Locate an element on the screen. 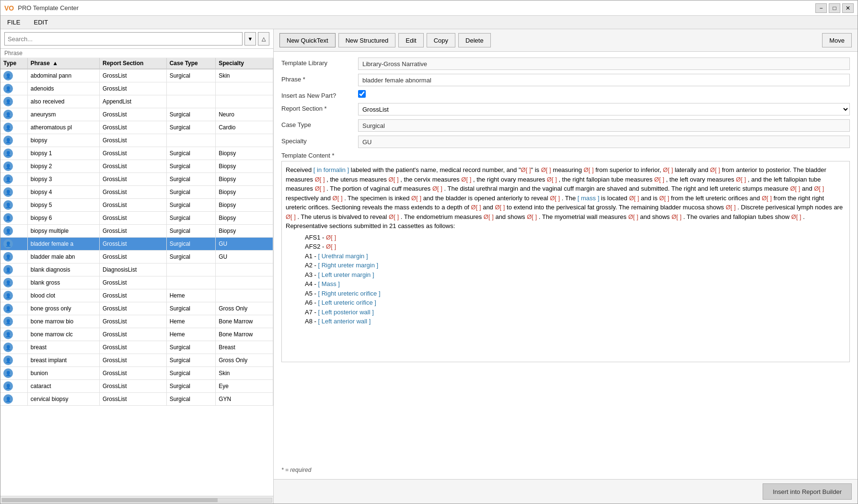 Image resolution: width=858 pixels, height=504 pixels. minimize-button: − is located at coordinates (821, 8).